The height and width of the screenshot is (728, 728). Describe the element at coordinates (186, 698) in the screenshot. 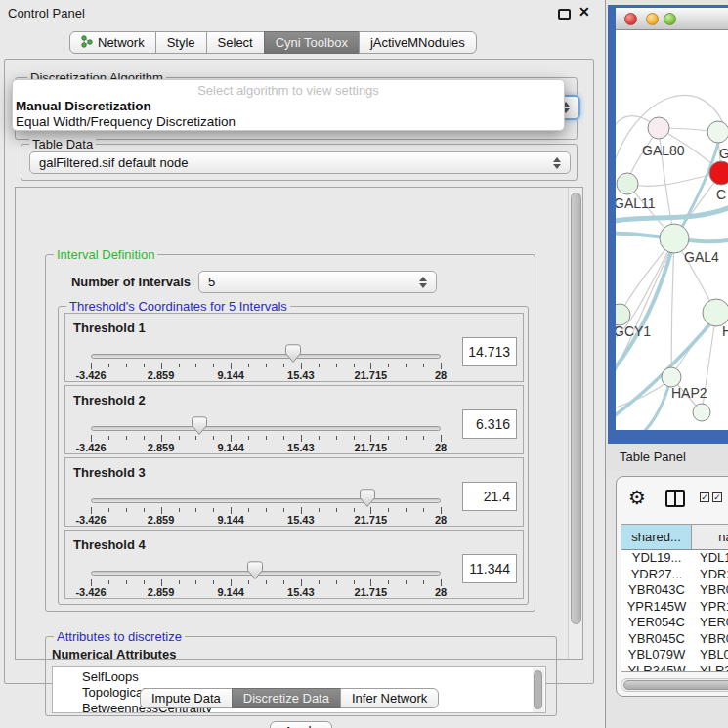

I see `tab-impute-data: Impute Data` at that location.